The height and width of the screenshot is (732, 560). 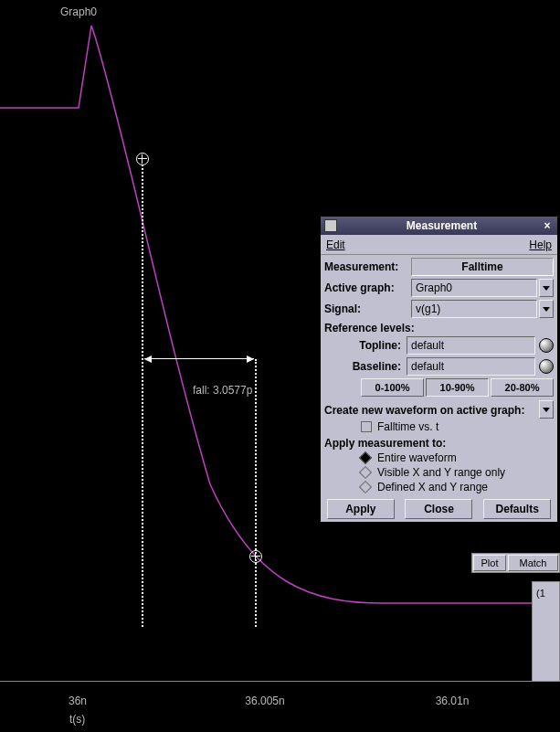 What do you see at coordinates (546, 345) in the screenshot?
I see `topline-pick-button` at bounding box center [546, 345].